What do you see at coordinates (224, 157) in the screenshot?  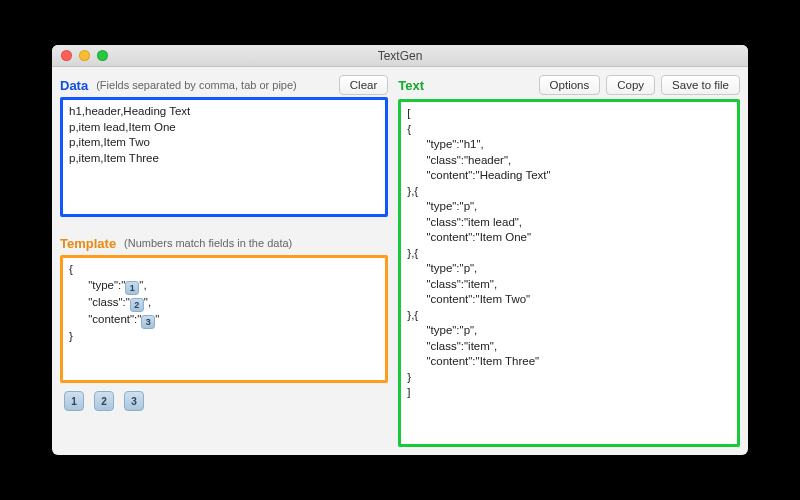 I see `data-textarea: h1,header,Heading Text p,item lead,Item …` at bounding box center [224, 157].